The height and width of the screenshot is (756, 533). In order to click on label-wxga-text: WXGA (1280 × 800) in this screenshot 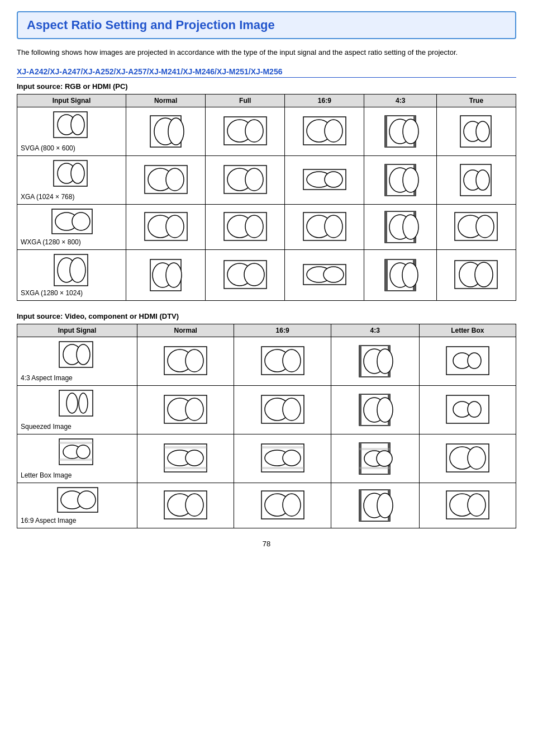, I will do `click(72, 242)`.